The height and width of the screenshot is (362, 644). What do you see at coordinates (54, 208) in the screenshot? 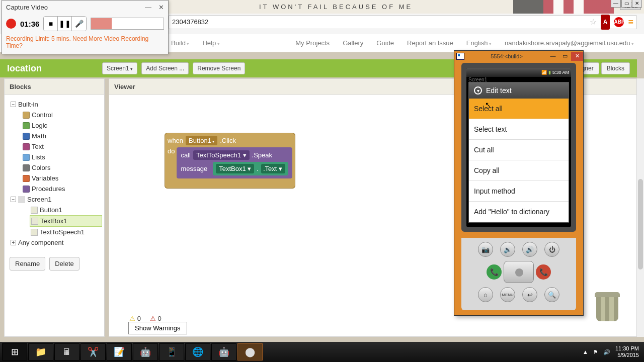
I see `blocks-panel: Blocks −Built-inControlLogicMathTextList…` at bounding box center [54, 208].